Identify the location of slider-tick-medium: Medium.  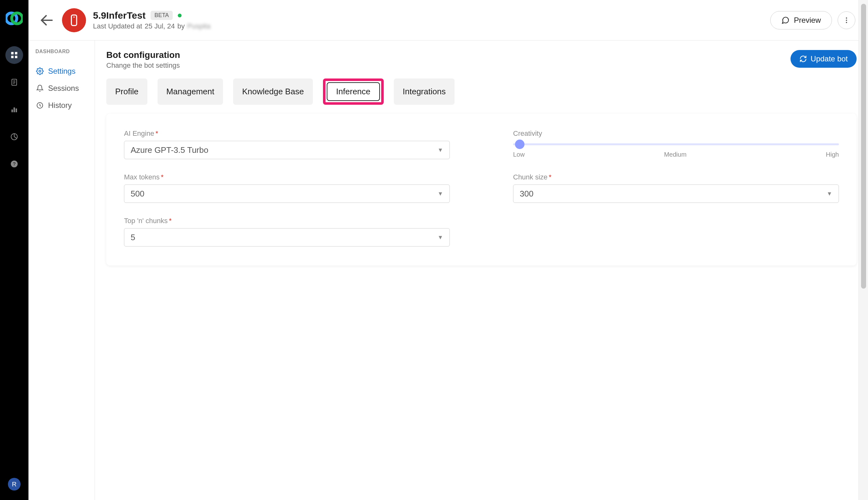
(675, 155).